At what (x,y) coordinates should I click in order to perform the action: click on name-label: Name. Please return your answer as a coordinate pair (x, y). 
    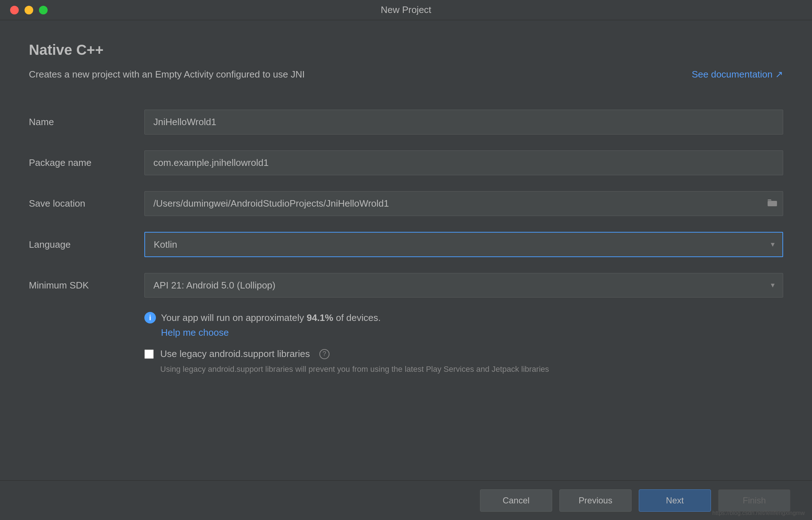
    Looking at the image, I should click on (87, 122).